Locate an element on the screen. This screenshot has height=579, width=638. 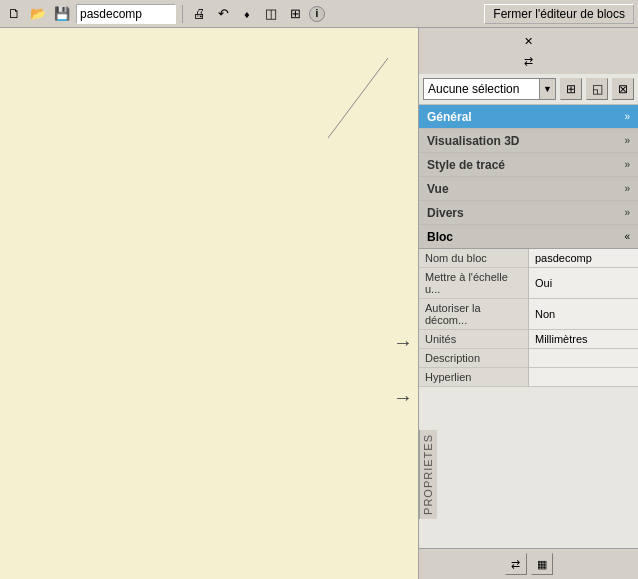
section-vue-label: Vue is located at coordinates (438, 189).